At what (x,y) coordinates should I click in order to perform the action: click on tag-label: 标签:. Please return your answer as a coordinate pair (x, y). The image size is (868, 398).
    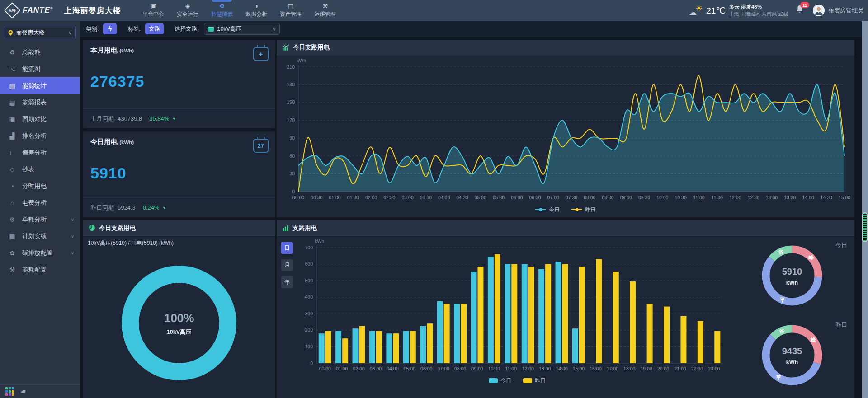
    Looking at the image, I should click on (134, 29).